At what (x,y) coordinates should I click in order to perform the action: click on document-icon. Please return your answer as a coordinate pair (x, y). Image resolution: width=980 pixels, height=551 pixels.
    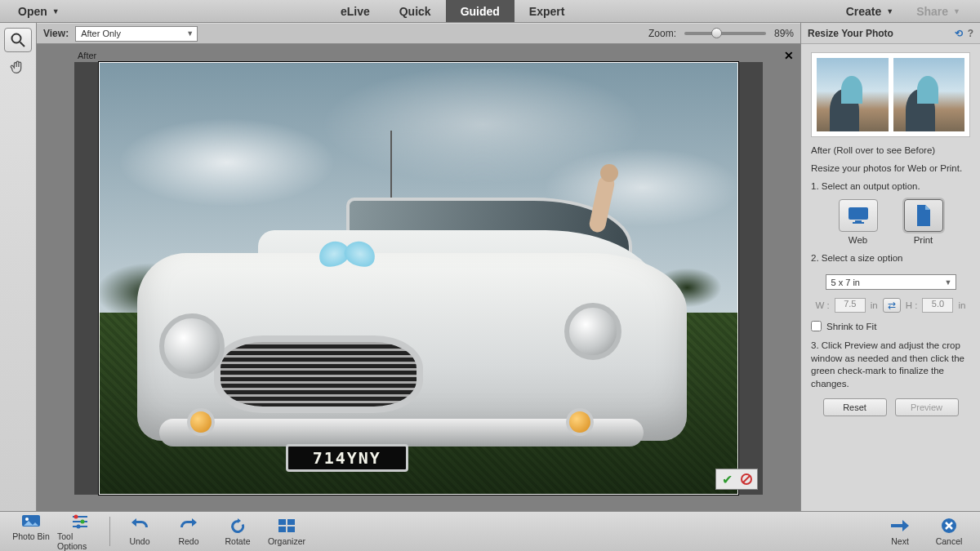
    Looking at the image, I should click on (924, 216).